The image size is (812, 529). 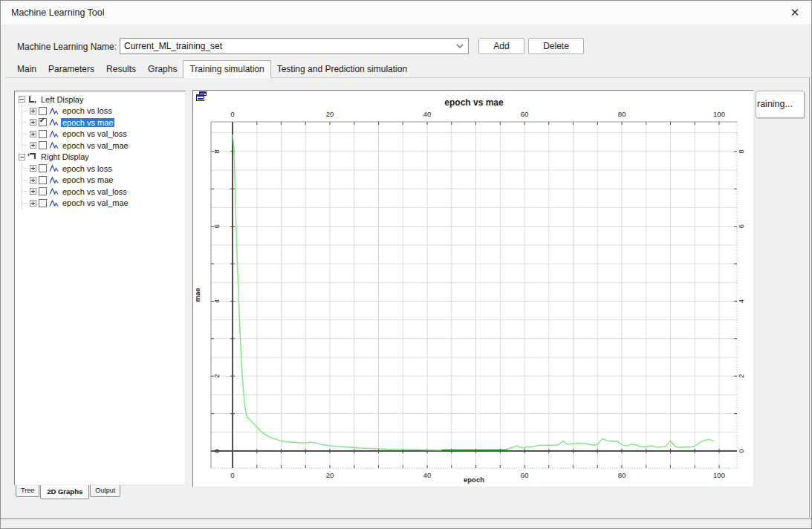 What do you see at coordinates (294, 46) in the screenshot?
I see `ml-name-combobox: Current_ML_training_set` at bounding box center [294, 46].